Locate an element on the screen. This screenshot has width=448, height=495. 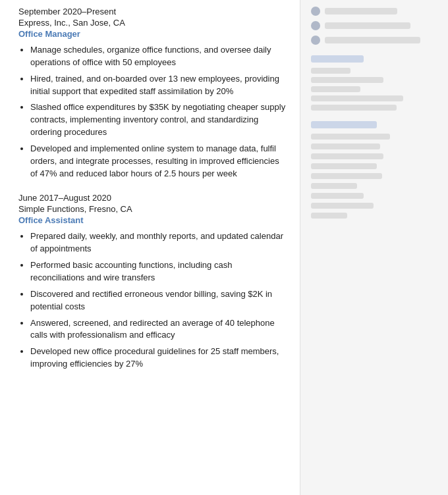
bullet-2-1: Performed basic accounting functions, in… is located at coordinates (158, 272).